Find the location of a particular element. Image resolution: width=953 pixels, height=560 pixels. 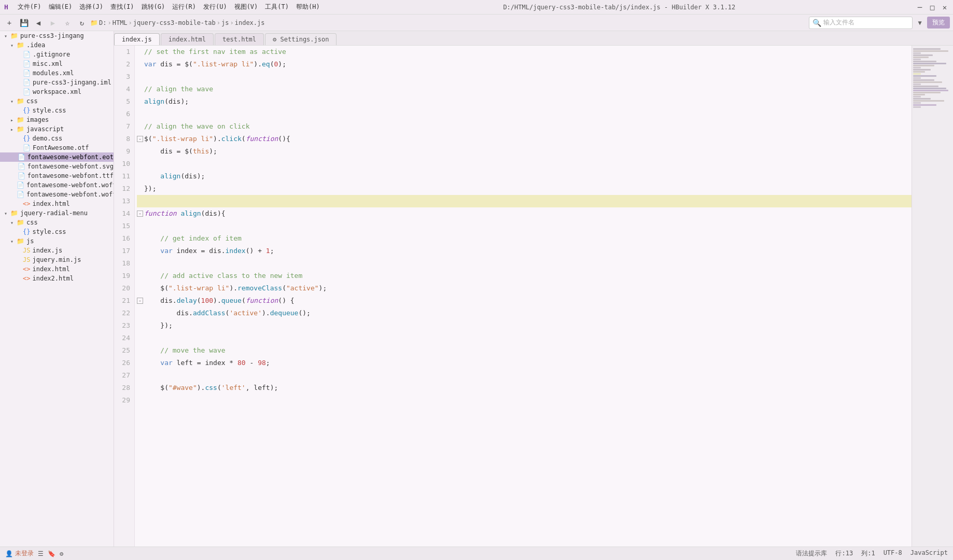

menu-view: 视图(V) is located at coordinates (246, 7).